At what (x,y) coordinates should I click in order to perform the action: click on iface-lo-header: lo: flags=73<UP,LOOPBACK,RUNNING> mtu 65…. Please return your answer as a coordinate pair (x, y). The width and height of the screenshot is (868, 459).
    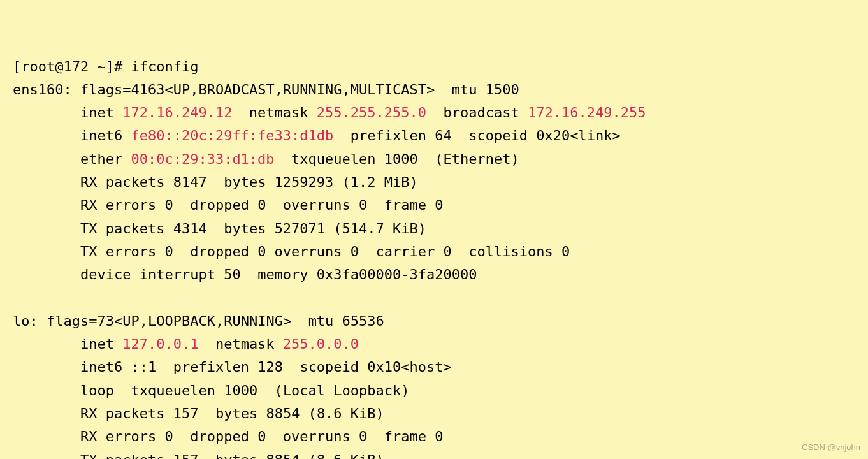
    Looking at the image, I should click on (199, 321).